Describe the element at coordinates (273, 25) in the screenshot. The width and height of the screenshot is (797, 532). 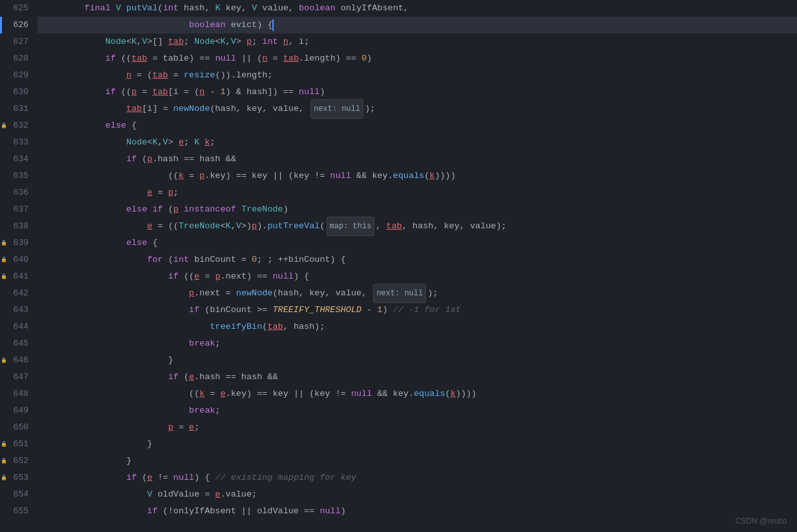
I see `cursor` at that location.